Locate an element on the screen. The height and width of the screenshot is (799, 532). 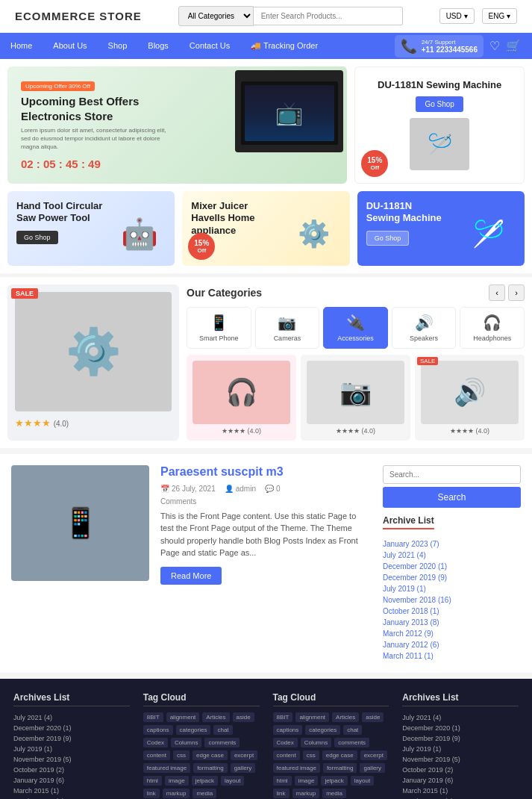
cat-accessories: 🔌 Accessories is located at coordinates (355, 328).